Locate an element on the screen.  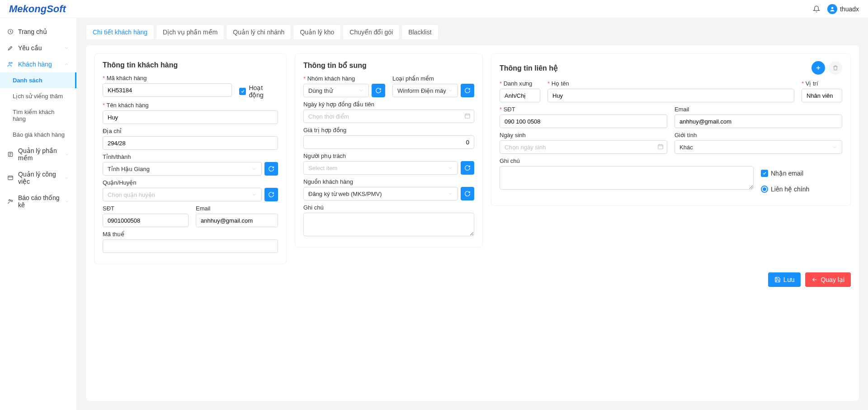
delete-contact-button is located at coordinates (835, 68).